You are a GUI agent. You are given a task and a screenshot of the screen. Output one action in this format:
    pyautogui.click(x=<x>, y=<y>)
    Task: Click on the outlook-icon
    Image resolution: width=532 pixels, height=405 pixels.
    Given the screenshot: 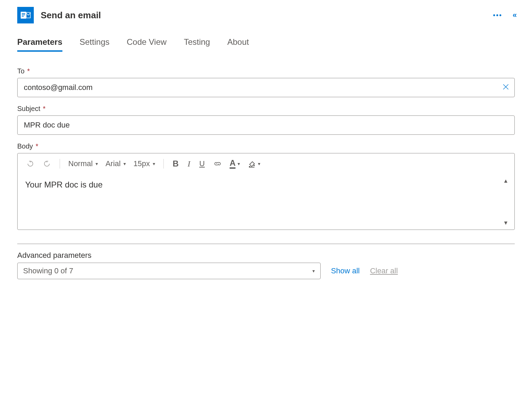 What is the action you would take?
    pyautogui.click(x=26, y=15)
    